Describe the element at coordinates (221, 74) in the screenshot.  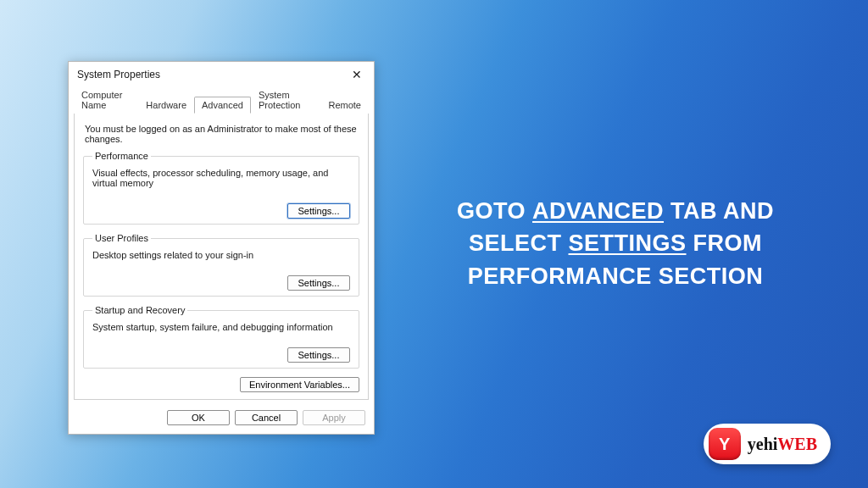
I see `titlebar: System Properties ✕` at that location.